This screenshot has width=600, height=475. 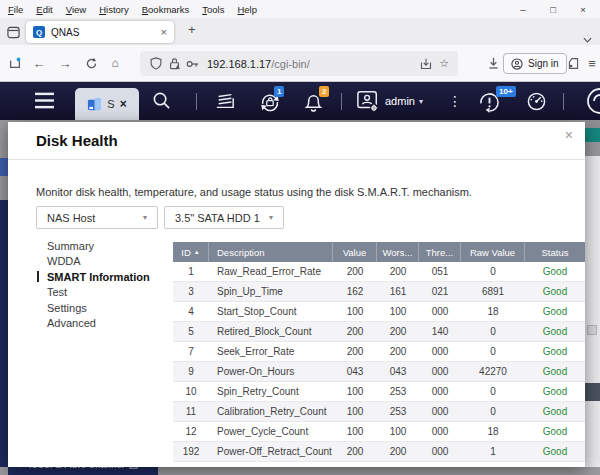 I want to click on sign-in-button: Sign in, so click(x=535, y=64).